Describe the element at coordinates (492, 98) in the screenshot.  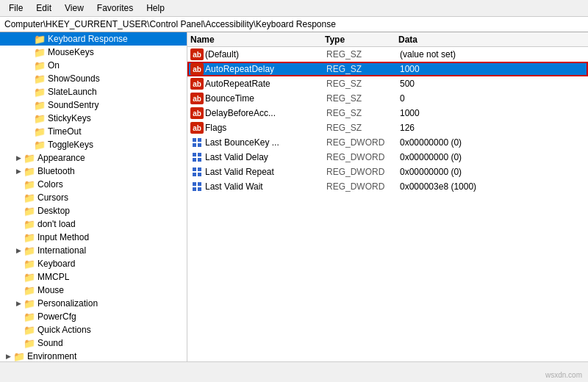
I see `reg-data-bouncetime: 0` at that location.